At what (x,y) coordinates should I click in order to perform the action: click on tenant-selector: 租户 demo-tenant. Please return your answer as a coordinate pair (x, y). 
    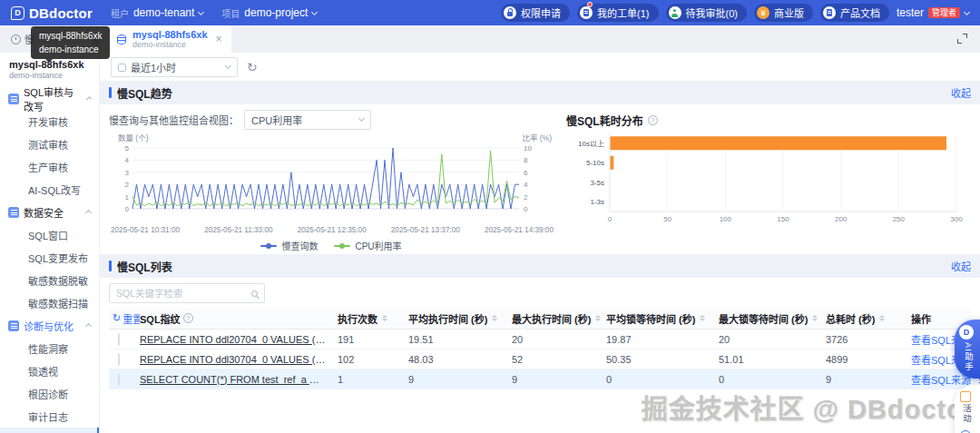
    Looking at the image, I should click on (157, 13).